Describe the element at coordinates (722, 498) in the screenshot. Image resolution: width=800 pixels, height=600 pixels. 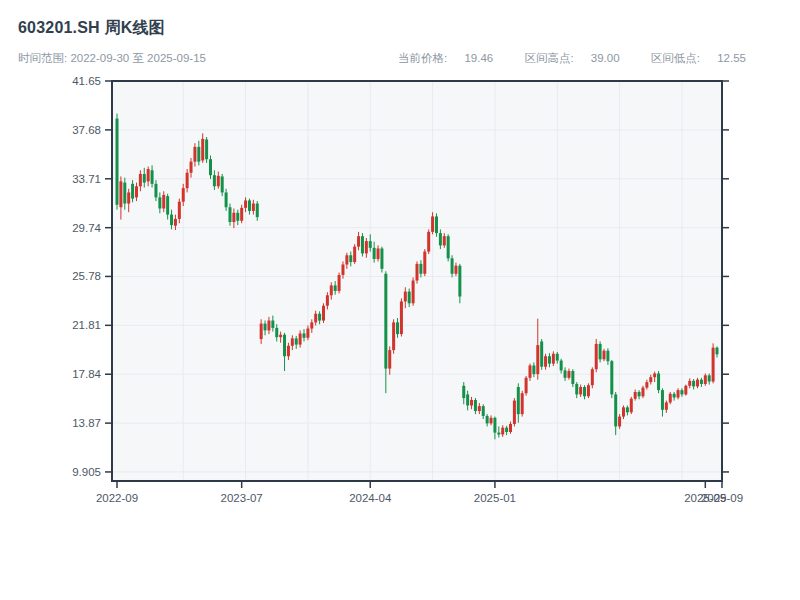
I see `svg-text: 2025-09` at that location.